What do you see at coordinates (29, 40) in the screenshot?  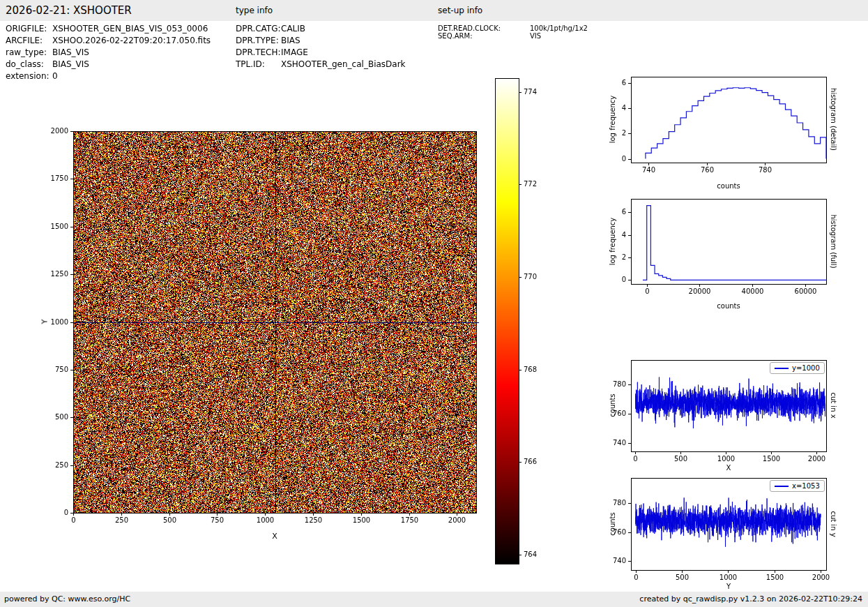 I see `meta-label: ARCFILE:` at bounding box center [29, 40].